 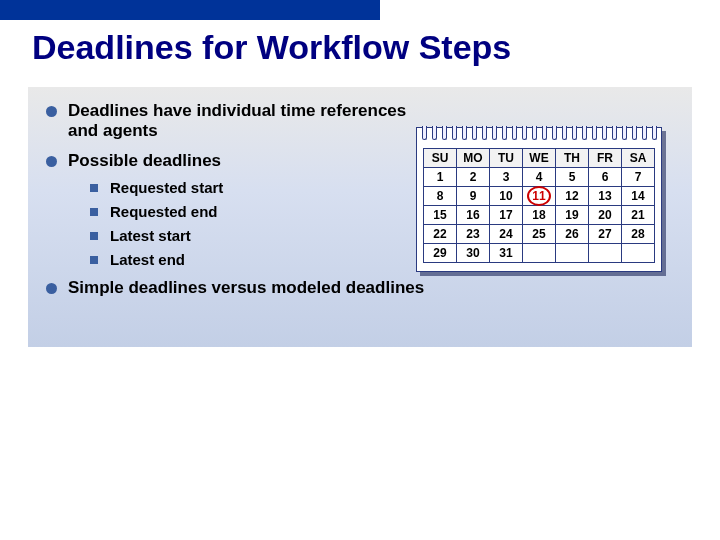 I want to click on calendar-day-cell: 25, so click(x=540, y=234).